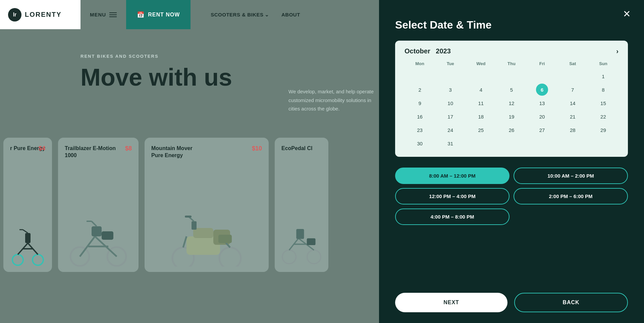 The image size is (644, 323). What do you see at coordinates (113, 15) in the screenshot?
I see `hamburger-icon` at bounding box center [113, 15].